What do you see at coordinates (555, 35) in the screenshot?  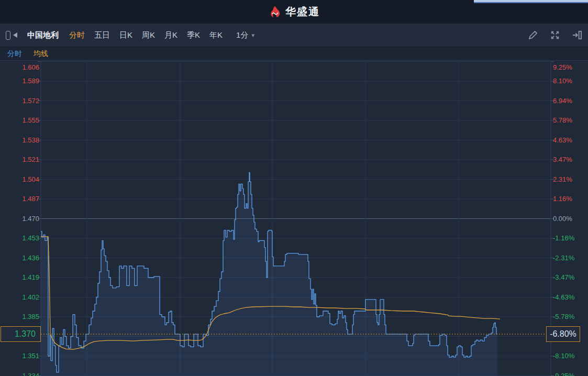 I see `fullscreen-expand-icon` at bounding box center [555, 35].